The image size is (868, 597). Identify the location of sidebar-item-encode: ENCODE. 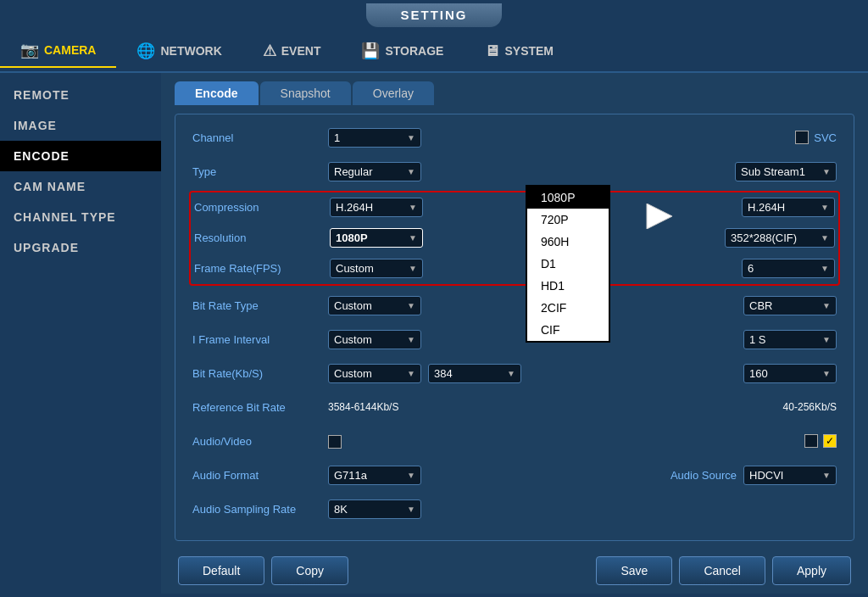
(81, 156).